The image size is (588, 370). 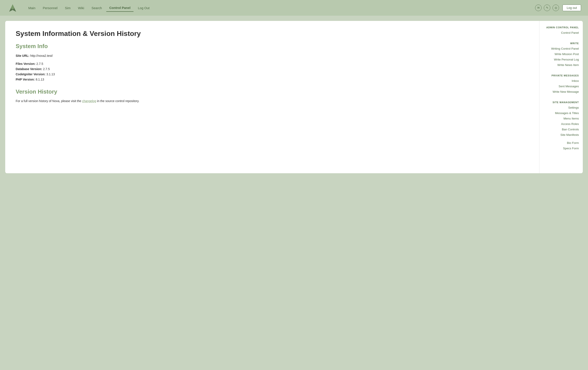 What do you see at coordinates (272, 69) in the screenshot?
I see `db-version-row: Database Version: 2.7.5` at bounding box center [272, 69].